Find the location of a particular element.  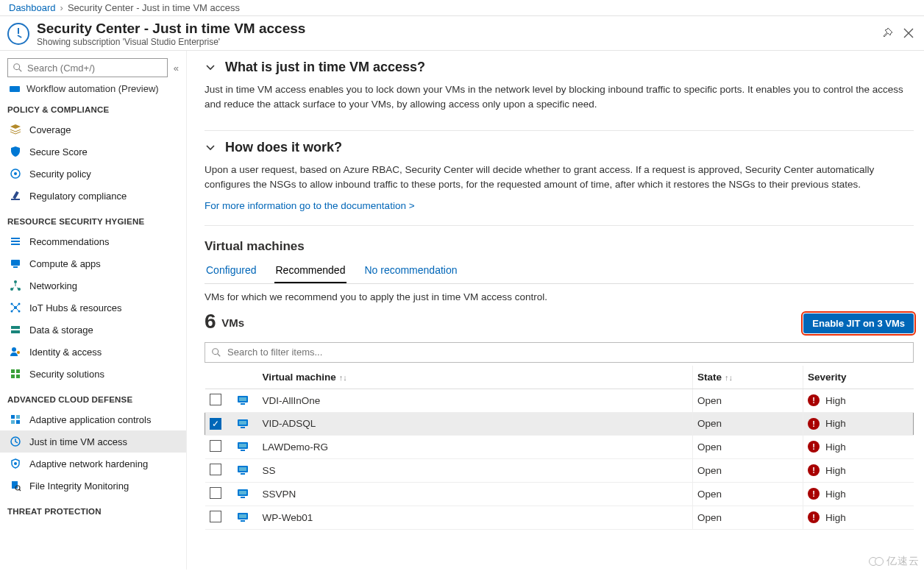

sidebar-item-label: Regulatory compliance is located at coordinates (78, 196).